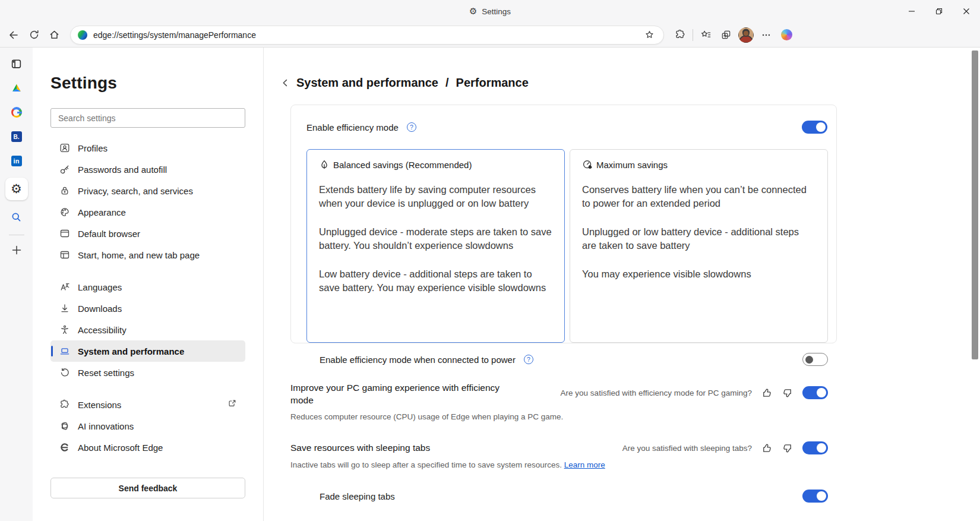 The height and width of the screenshot is (521, 980). What do you see at coordinates (65, 287) in the screenshot?
I see `languages-icon` at bounding box center [65, 287].